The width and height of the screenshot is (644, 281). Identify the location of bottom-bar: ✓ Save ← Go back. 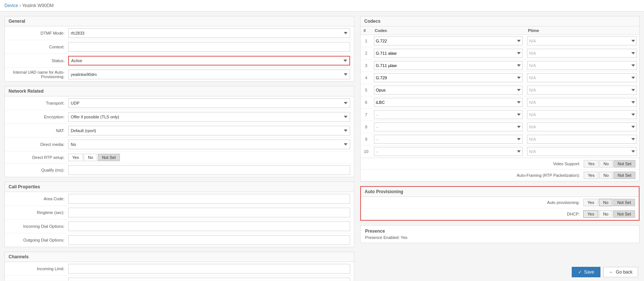
(605, 272).